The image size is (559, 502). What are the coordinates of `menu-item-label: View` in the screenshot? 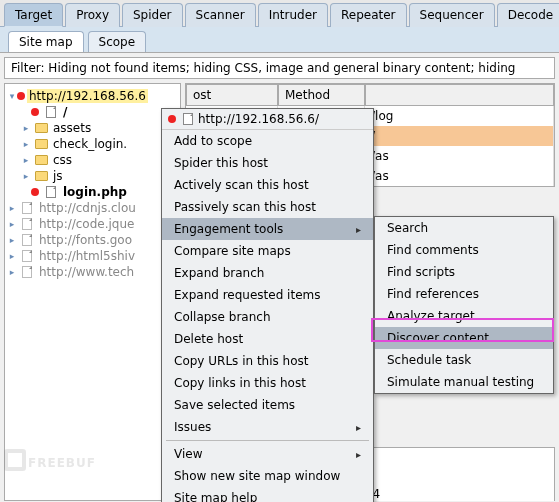 It's located at (188, 454).